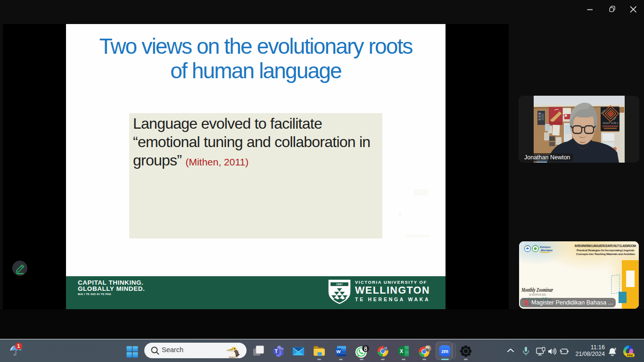  What do you see at coordinates (545, 247) in the screenshot?
I see `svg-text: Kampus` at bounding box center [545, 247].